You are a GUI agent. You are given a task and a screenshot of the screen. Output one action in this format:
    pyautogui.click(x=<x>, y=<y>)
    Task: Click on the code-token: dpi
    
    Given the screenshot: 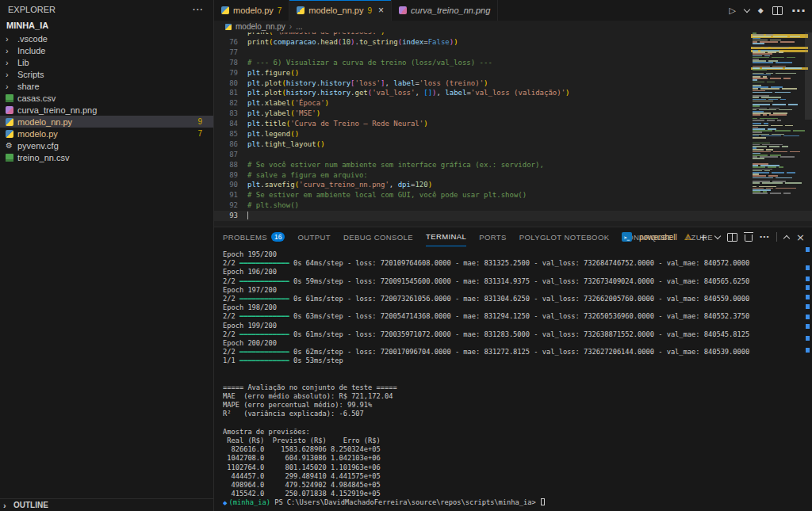 What is the action you would take?
    pyautogui.click(x=404, y=185)
    